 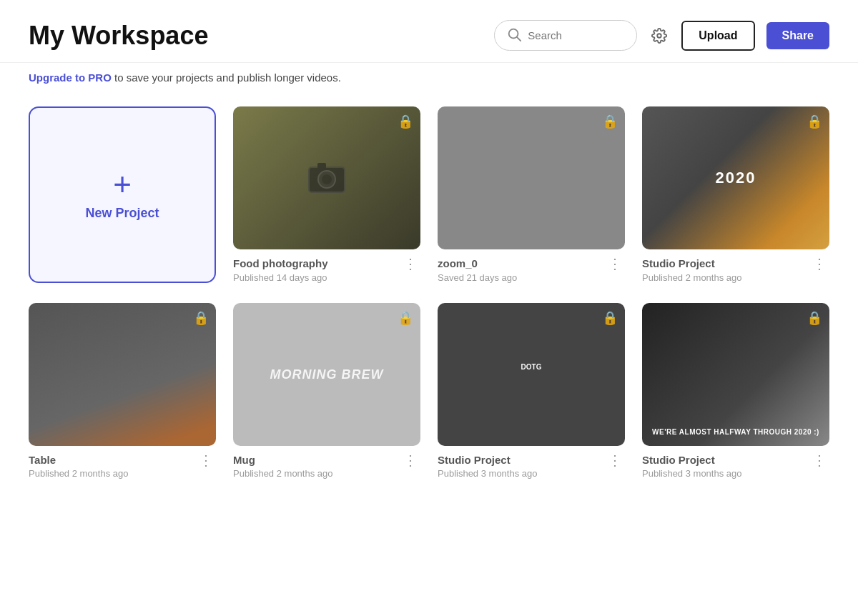 I want to click on upload-button: Upload, so click(x=718, y=36).